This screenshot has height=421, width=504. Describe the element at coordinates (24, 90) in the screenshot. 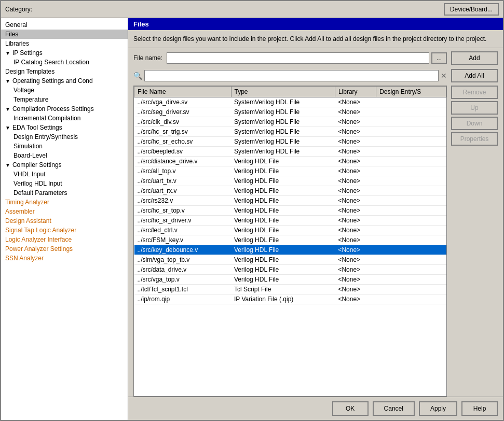

I see `sidebar-label-voltage: Voltage` at that location.